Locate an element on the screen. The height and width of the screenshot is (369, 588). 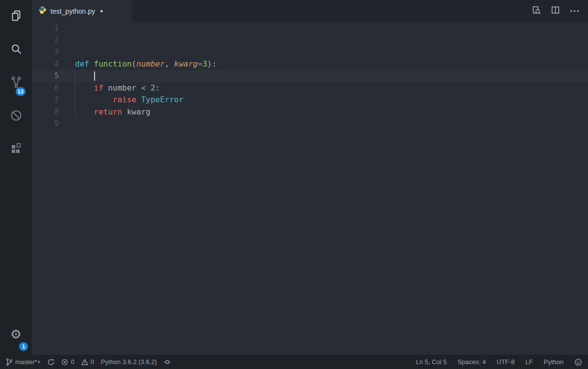
error-icon is located at coordinates (65, 362).